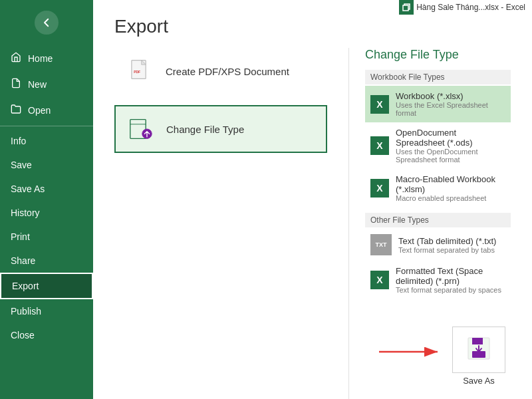 The width and height of the screenshot is (532, 399). What do you see at coordinates (221, 71) in the screenshot?
I see `create-pdf-option: PDF Create PDF/XPS Document` at bounding box center [221, 71].